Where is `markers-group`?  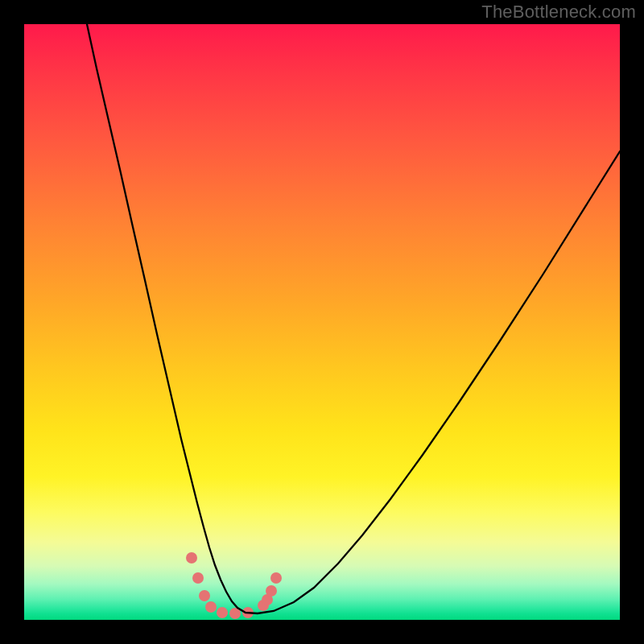 markers-group is located at coordinates (233, 586).